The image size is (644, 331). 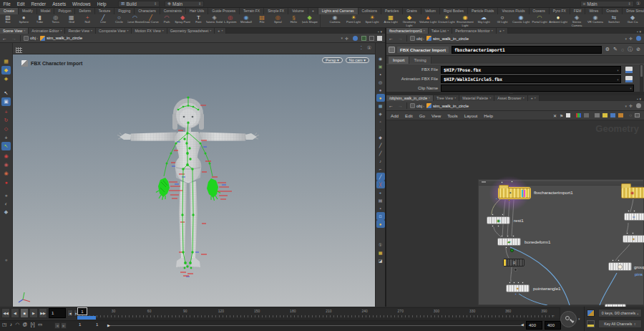 I want to click on shelf-tool: ●Sphere, so click(x=24, y=21).